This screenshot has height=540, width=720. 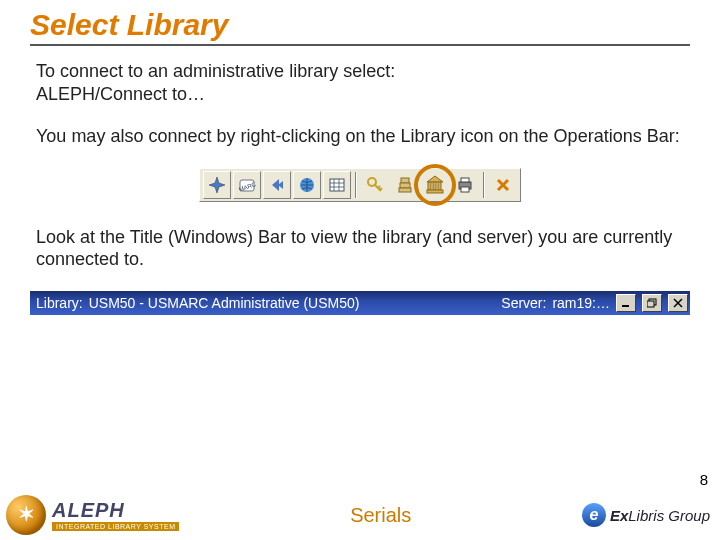 What do you see at coordinates (26, 514) in the screenshot?
I see `aleph-logo-glyph: ✶` at bounding box center [26, 514].